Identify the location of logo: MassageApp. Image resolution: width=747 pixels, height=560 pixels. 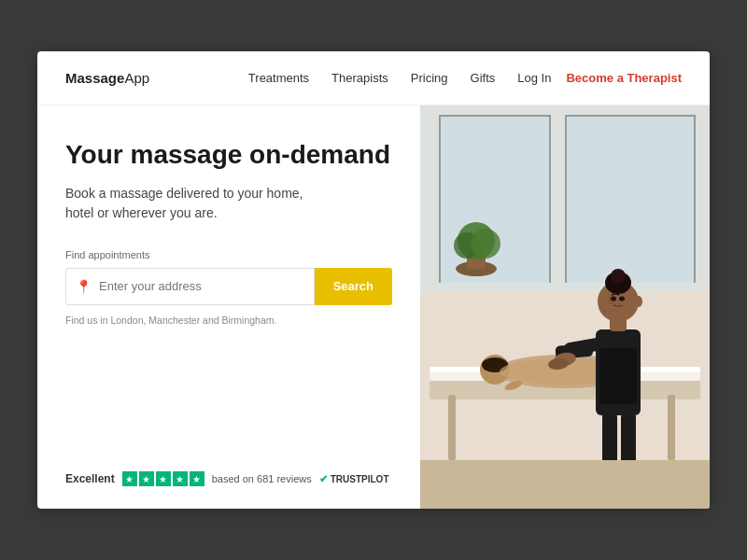
(107, 78).